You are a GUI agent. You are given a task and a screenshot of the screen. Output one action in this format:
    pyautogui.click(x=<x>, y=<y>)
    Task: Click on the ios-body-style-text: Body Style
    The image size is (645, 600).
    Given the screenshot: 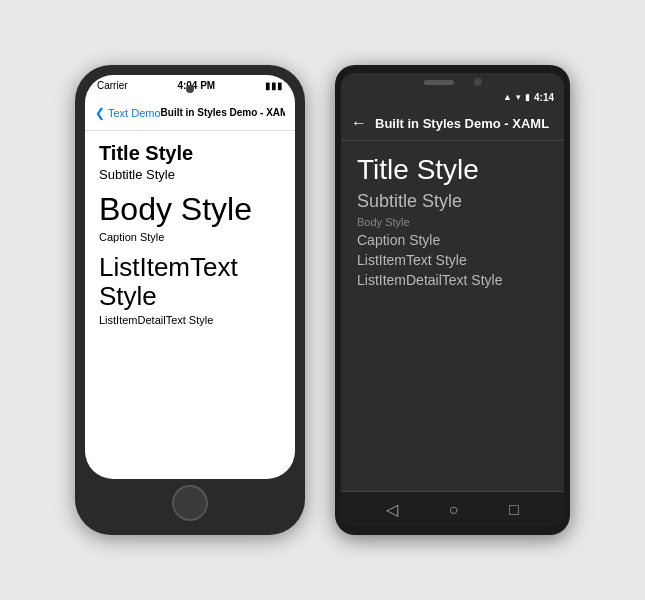 What is the action you would take?
    pyautogui.click(x=190, y=210)
    